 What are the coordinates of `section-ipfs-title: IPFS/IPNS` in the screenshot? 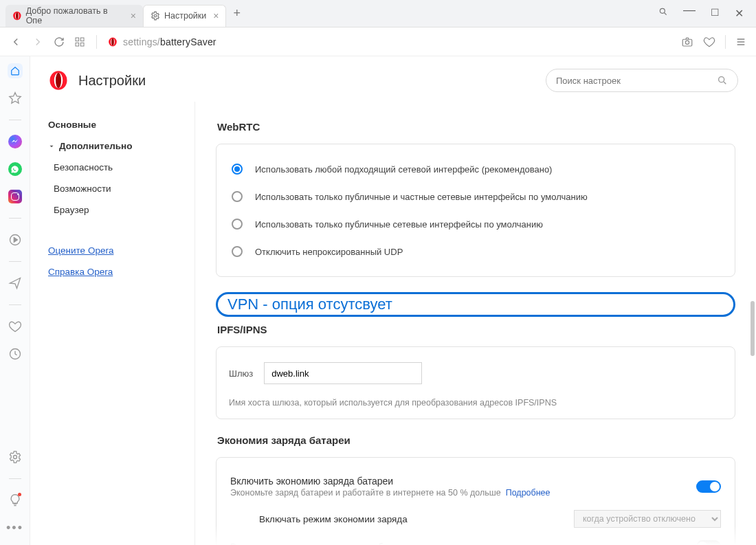 It's located at (476, 330).